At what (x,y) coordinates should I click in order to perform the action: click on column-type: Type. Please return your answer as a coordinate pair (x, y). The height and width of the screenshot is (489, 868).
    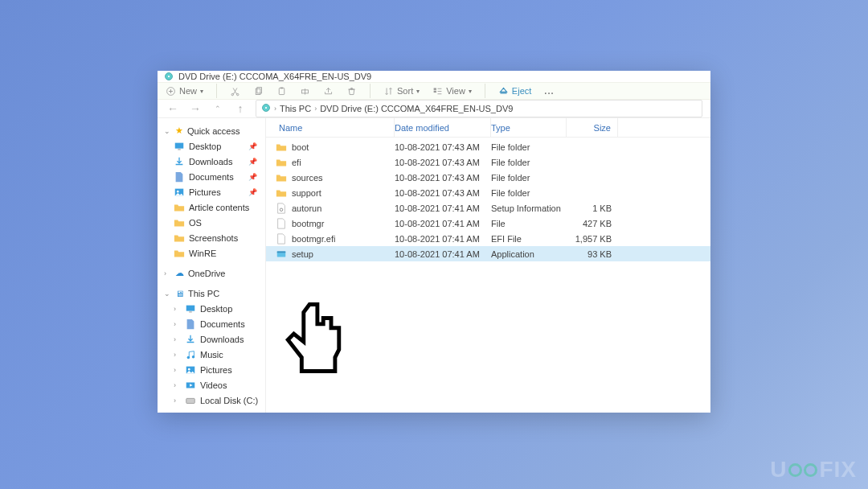
    Looking at the image, I should click on (529, 127).